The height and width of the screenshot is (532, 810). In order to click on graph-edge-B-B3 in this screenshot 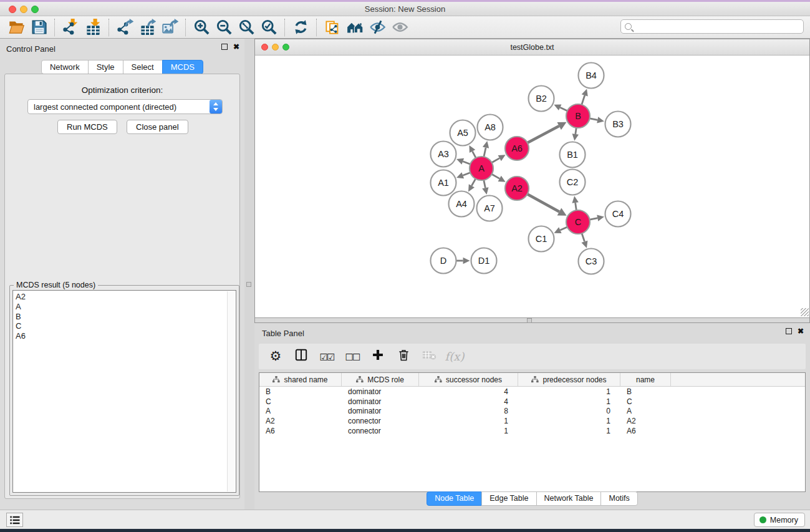, I will do `click(597, 120)`.